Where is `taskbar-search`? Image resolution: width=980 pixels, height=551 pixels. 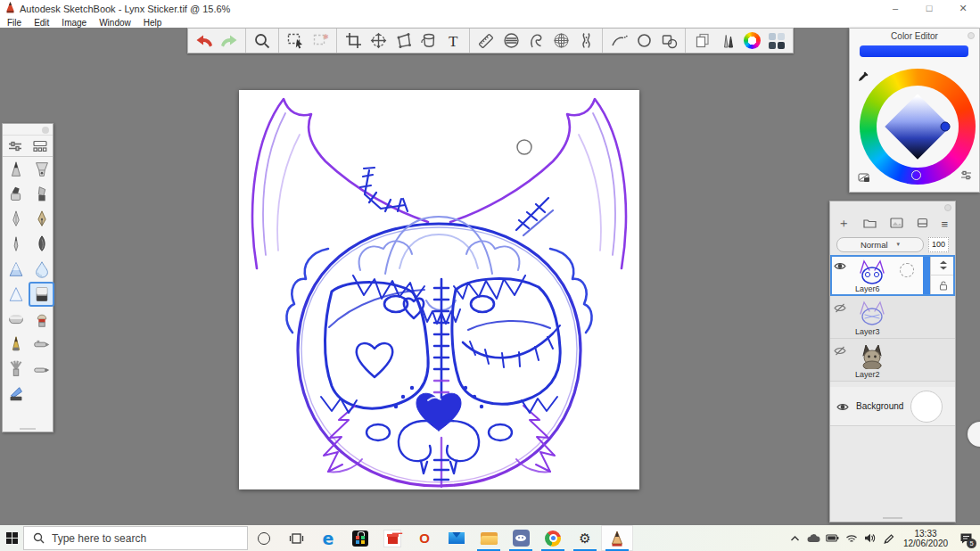
taskbar-search is located at coordinates (136, 539).